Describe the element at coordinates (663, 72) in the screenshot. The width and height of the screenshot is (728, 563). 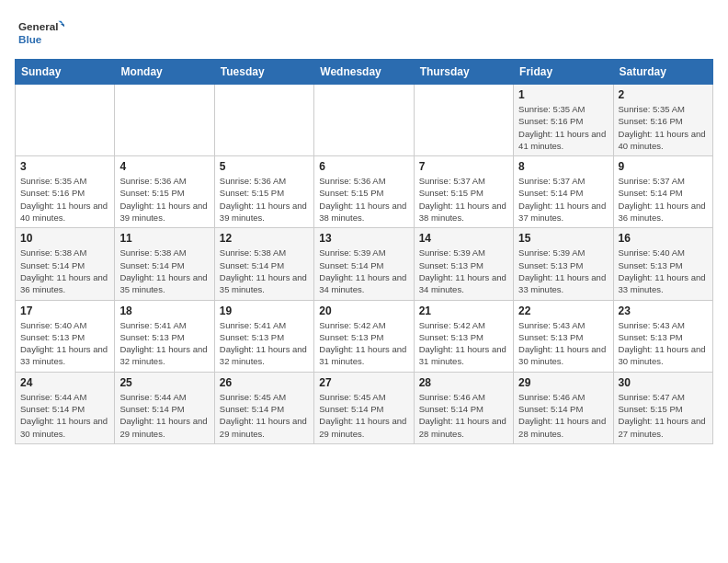
I see `weekday-header: Saturday` at that location.